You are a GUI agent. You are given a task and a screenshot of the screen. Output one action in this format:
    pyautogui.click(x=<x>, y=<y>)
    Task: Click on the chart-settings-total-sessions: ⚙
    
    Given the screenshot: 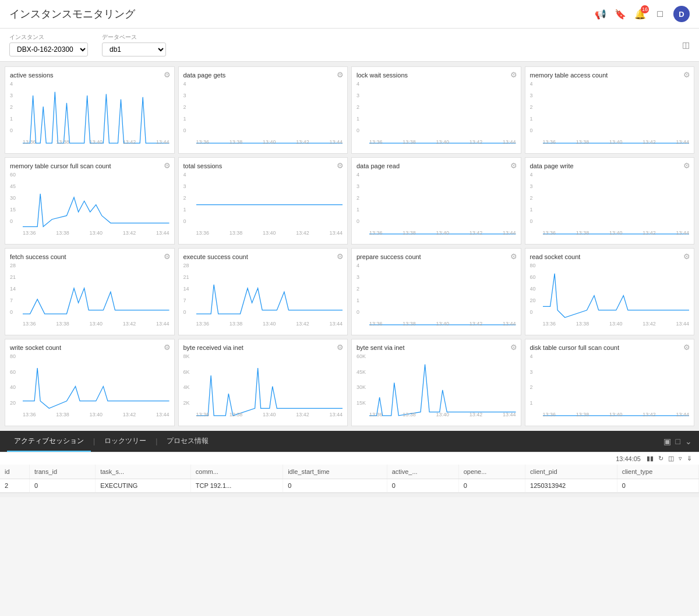 What is the action you would take?
    pyautogui.click(x=340, y=165)
    